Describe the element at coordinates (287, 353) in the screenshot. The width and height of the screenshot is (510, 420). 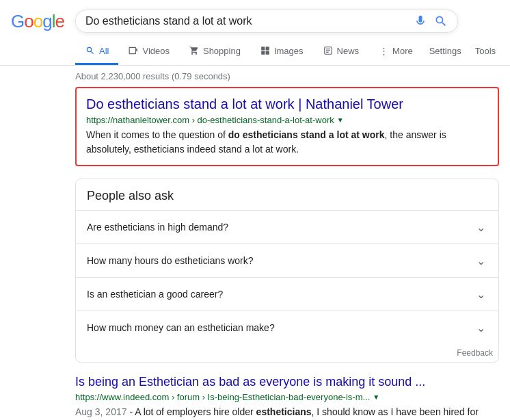
I see `feedback-row: Feedback` at that location.